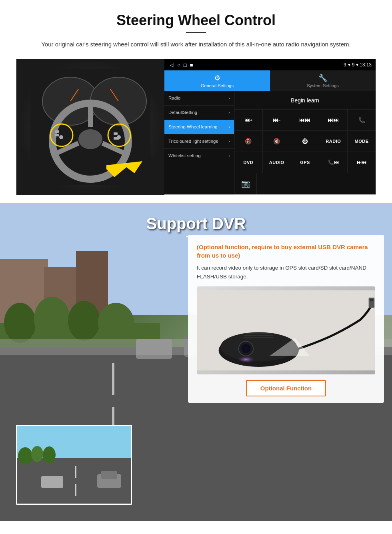  What do you see at coordinates (305, 143) in the screenshot?
I see `android-controls: Begin learn ⏮+ ⏮− ⏮⏮ ⏭⏭ 📞 📵 🔇 ⏻` at bounding box center [305, 143].